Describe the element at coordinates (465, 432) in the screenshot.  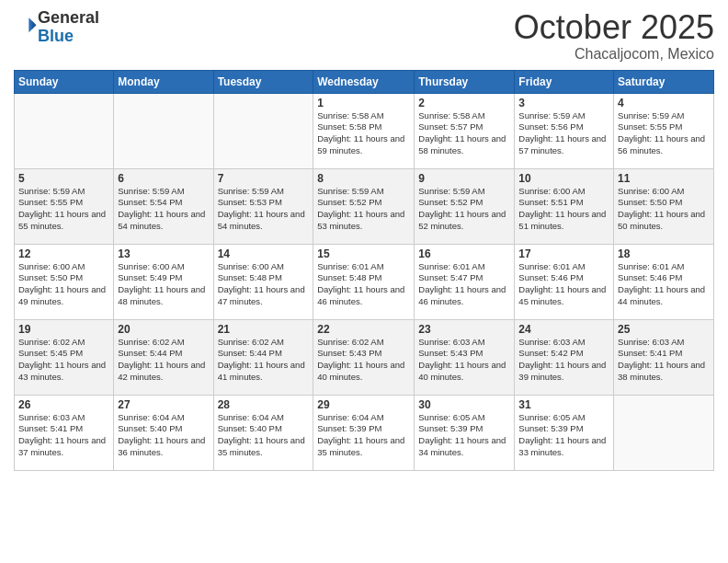
I see `calendar-cell: 30Sunrise: 6:05 AM Sunset: 5:39 PM Dayli…` at that location.